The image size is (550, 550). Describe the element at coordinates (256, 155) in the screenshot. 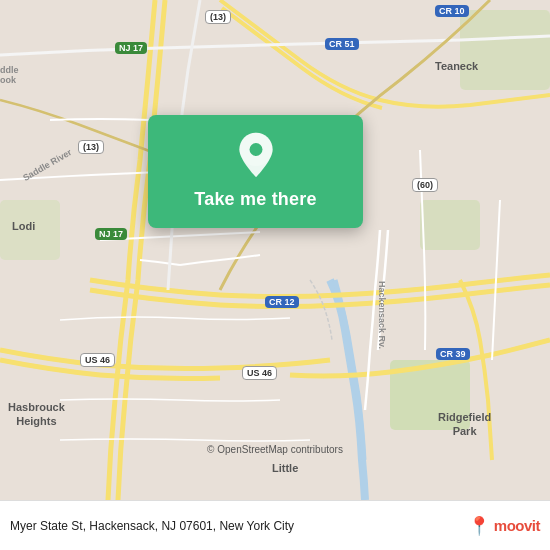

I see `location-pin-icon` at that location.